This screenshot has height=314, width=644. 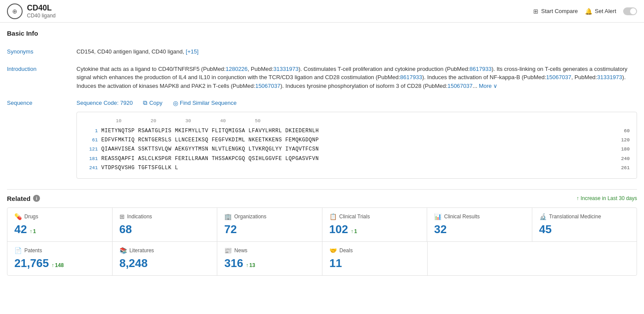 What do you see at coordinates (375, 230) in the screenshot?
I see `stat-clinical-trials-value: 102 ↑ 1` at bounding box center [375, 230].